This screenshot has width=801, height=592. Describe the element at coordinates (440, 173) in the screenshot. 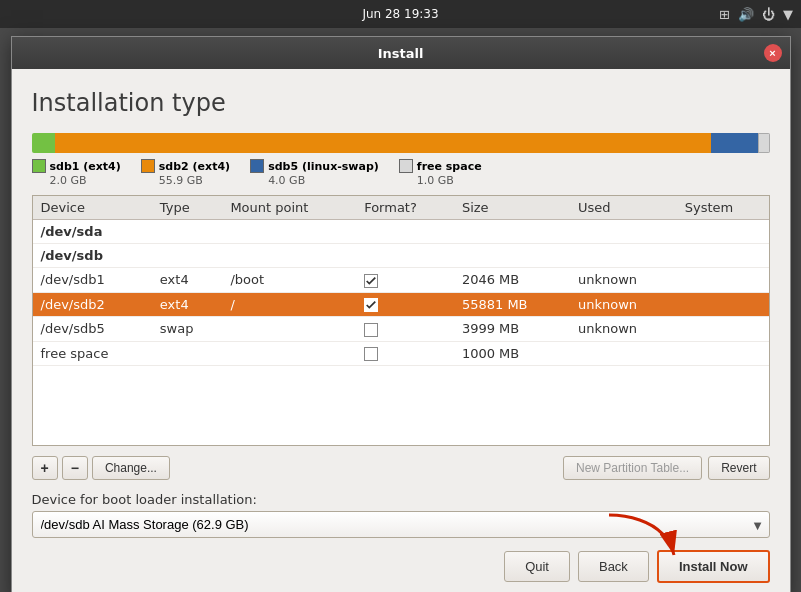

I see `legend-free: free space 1.0 GB` at that location.